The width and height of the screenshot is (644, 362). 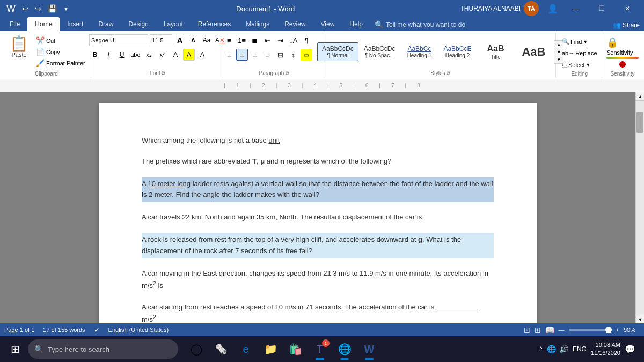 What do you see at coordinates (306, 55) in the screenshot?
I see `shading-button: ▭` at bounding box center [306, 55].